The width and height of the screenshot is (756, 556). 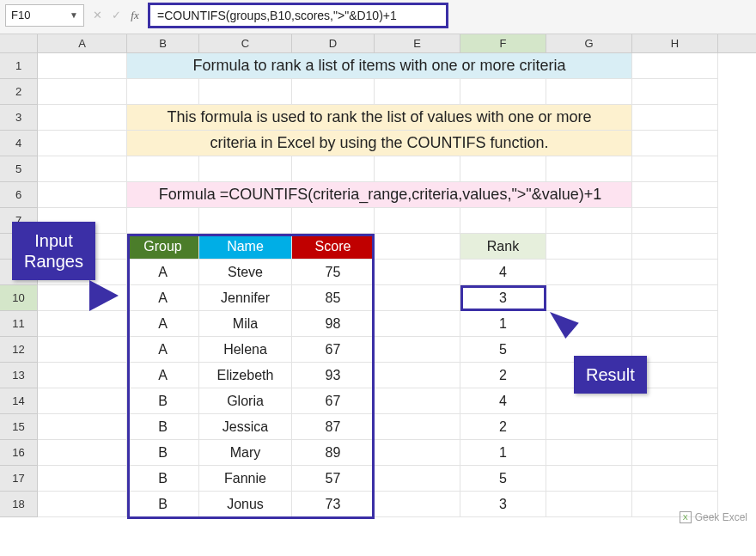 What do you see at coordinates (82, 504) in the screenshot?
I see `cell-A18` at bounding box center [82, 504].